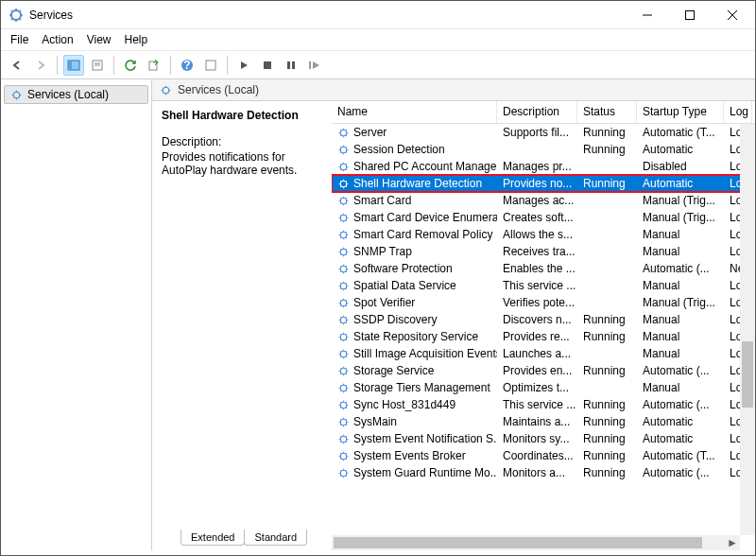 The image size is (756, 556). Describe the element at coordinates (738, 112) in the screenshot. I see `col-logon: Log` at that location.